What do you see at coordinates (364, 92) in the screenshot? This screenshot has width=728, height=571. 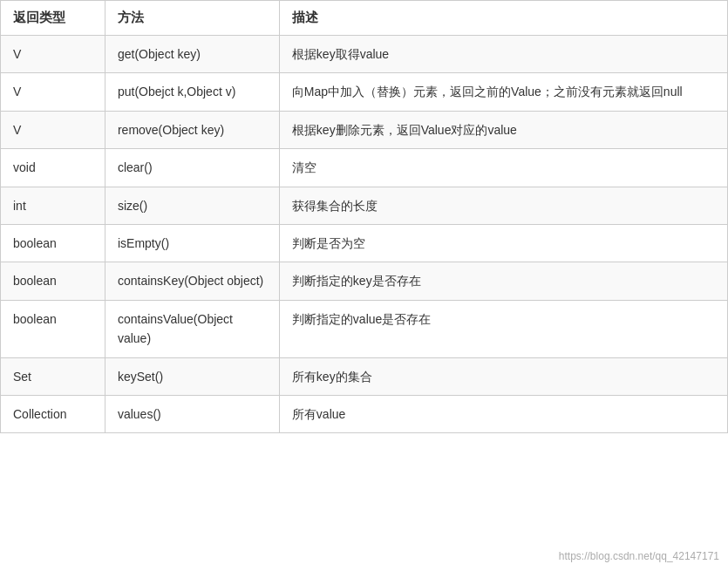 I see `table-row: Vput(Obejct k,Object v)向Map中加入（替换）元素，返回之…` at bounding box center [364, 92].